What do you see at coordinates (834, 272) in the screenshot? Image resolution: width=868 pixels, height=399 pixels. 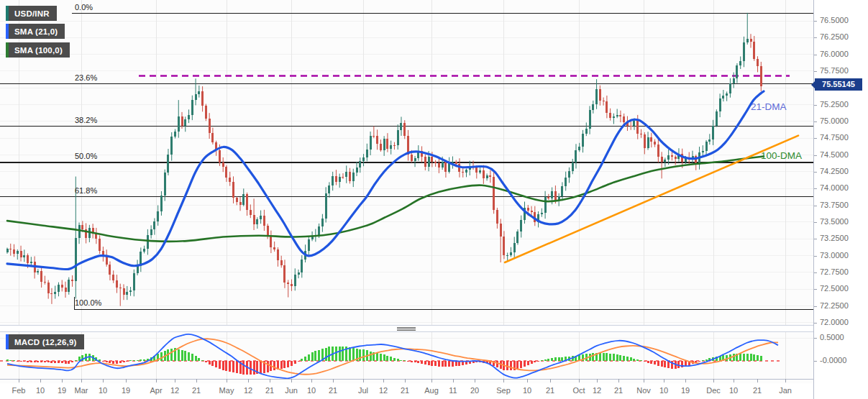 I see `price-tick-label: 72.7500` at bounding box center [834, 272].